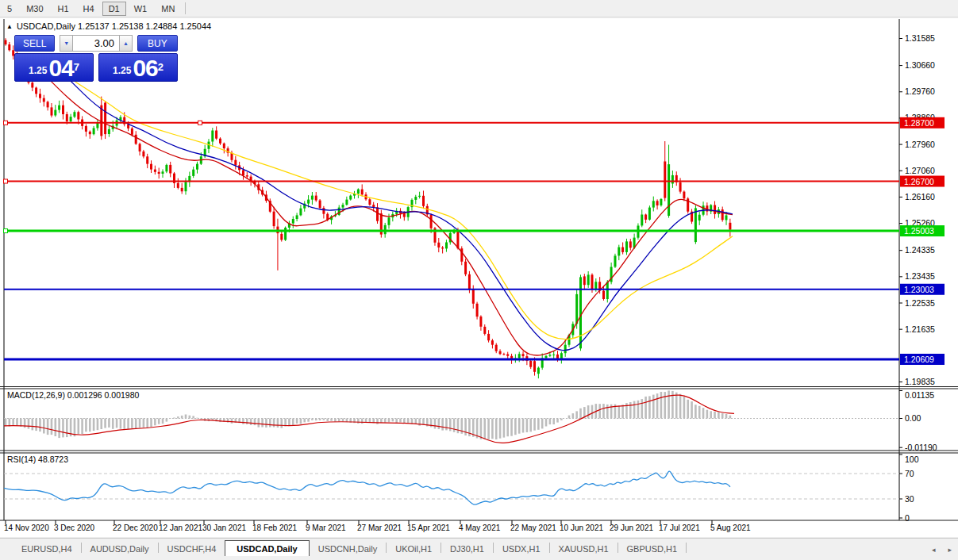  Describe the element at coordinates (919, 182) in the screenshot. I see `svg-text: 1.26700` at that location.